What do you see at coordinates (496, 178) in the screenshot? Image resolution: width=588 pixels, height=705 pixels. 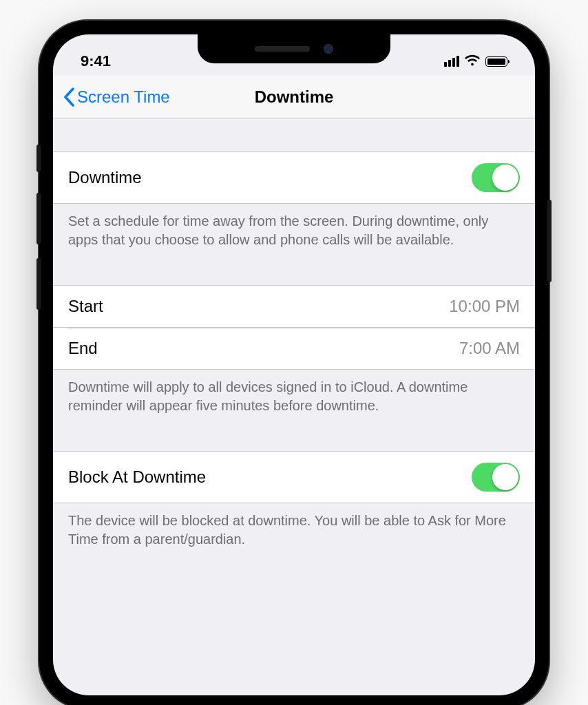 I see `downtime-toggle` at bounding box center [496, 178].